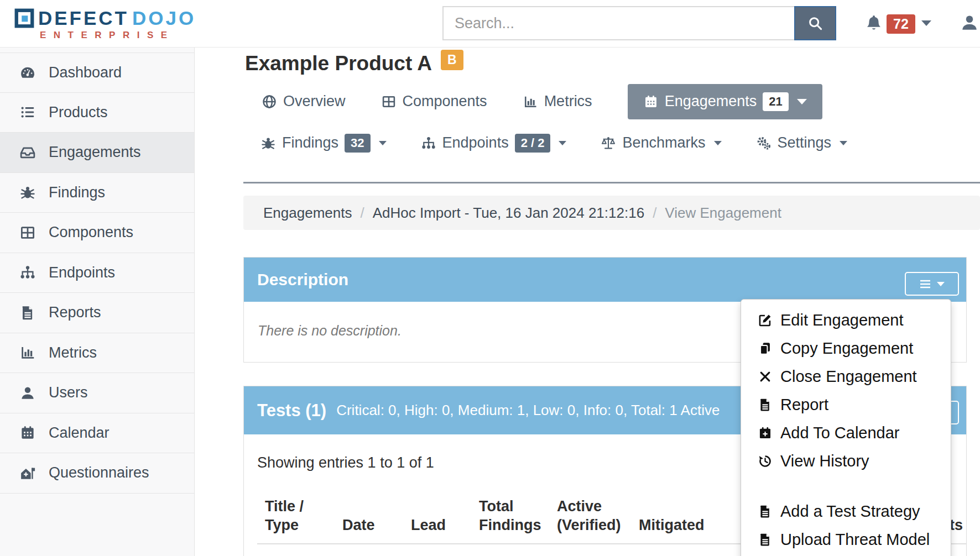 The width and height of the screenshot is (980, 556). What do you see at coordinates (534, 102) in the screenshot?
I see `tab-row-primary: Overview Components Metrics` at bounding box center [534, 102].